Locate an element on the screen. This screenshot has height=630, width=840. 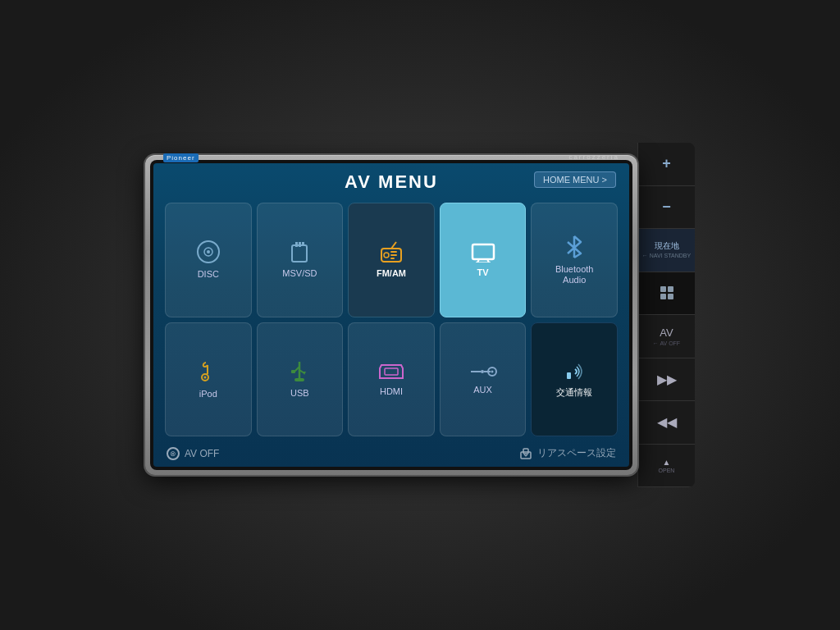
eject-open-button: ▲ OPEN is located at coordinates (666, 466).